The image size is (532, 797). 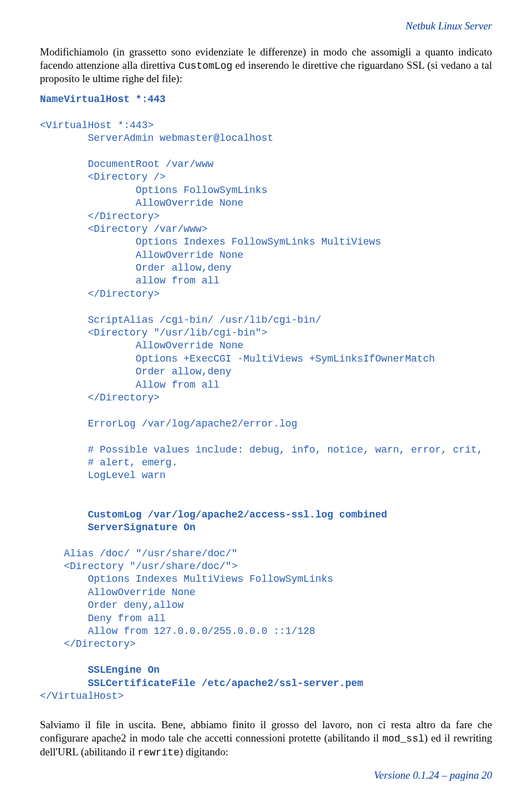 I want to click on code-line: Alias /doc/ "/usr/share/doc/", so click(x=139, y=554).